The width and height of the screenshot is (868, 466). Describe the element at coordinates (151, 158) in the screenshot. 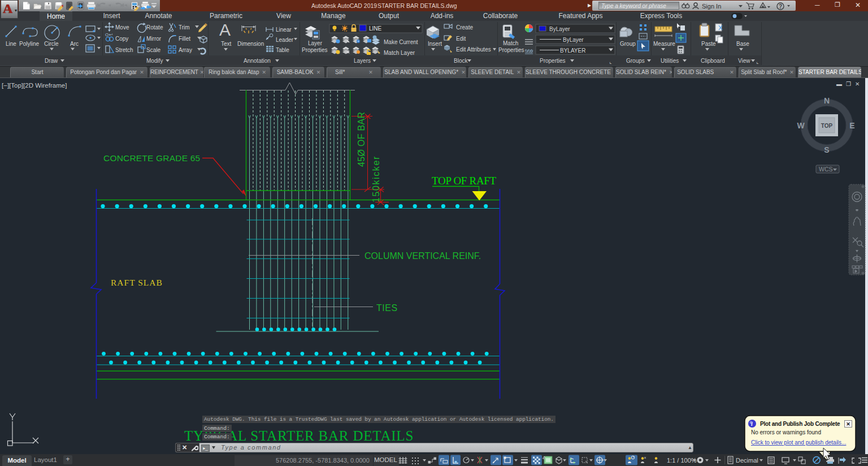

I see `svg-text: CONCRETE GRADE 65` at that location.